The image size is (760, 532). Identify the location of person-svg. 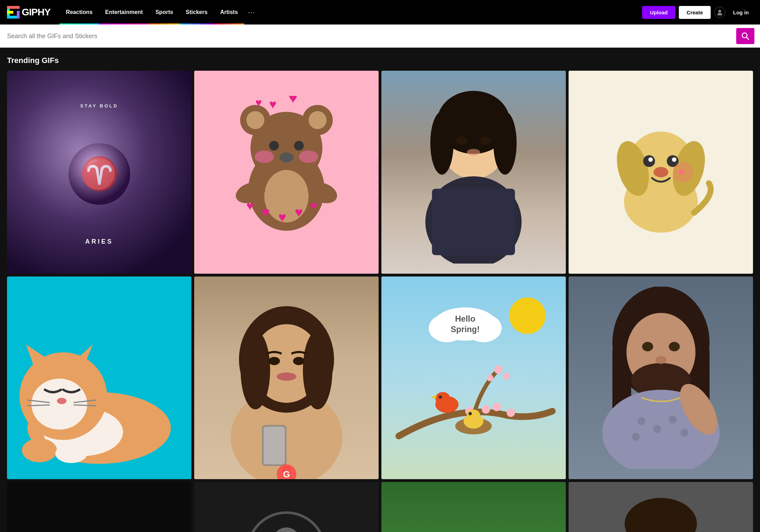
(473, 172).